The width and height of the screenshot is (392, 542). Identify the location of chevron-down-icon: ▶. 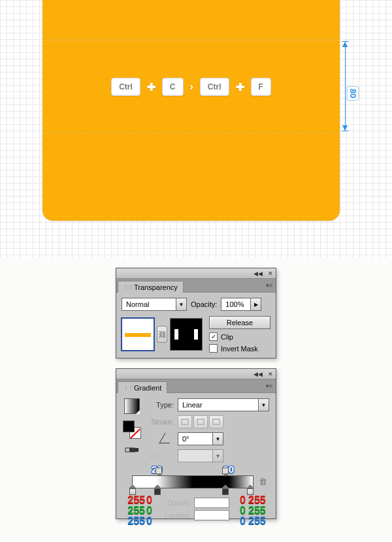
(255, 304).